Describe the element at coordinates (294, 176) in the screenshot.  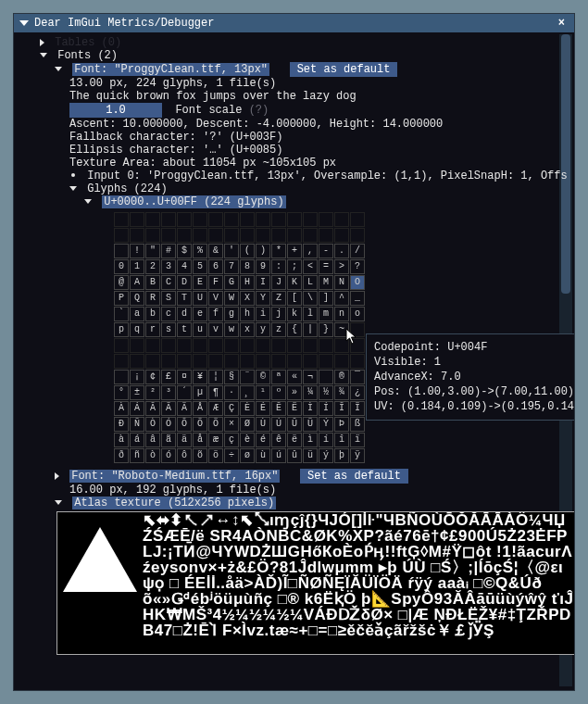
I see `font0-input0: Input 0: 'ProggyClean.ttf, 13px', Oversa…` at that location.